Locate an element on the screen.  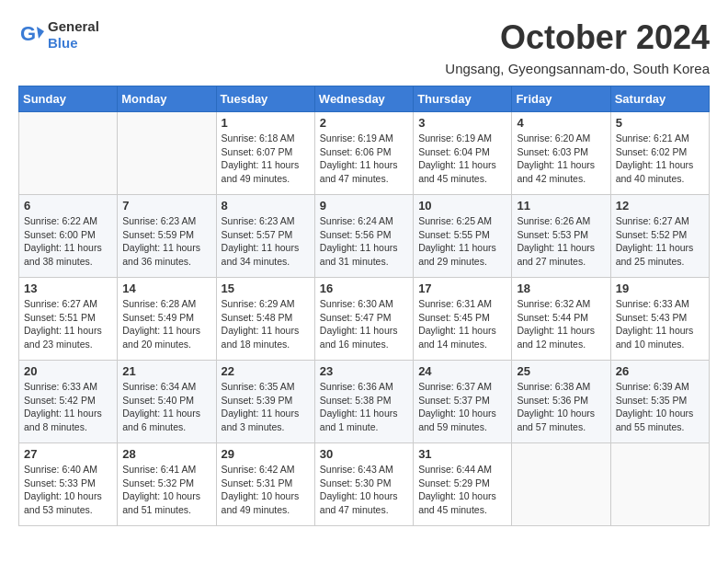
day-info: Sunrise: 6:36 AM Sunset: 5:38 PM Dayligh… is located at coordinates (364, 407).